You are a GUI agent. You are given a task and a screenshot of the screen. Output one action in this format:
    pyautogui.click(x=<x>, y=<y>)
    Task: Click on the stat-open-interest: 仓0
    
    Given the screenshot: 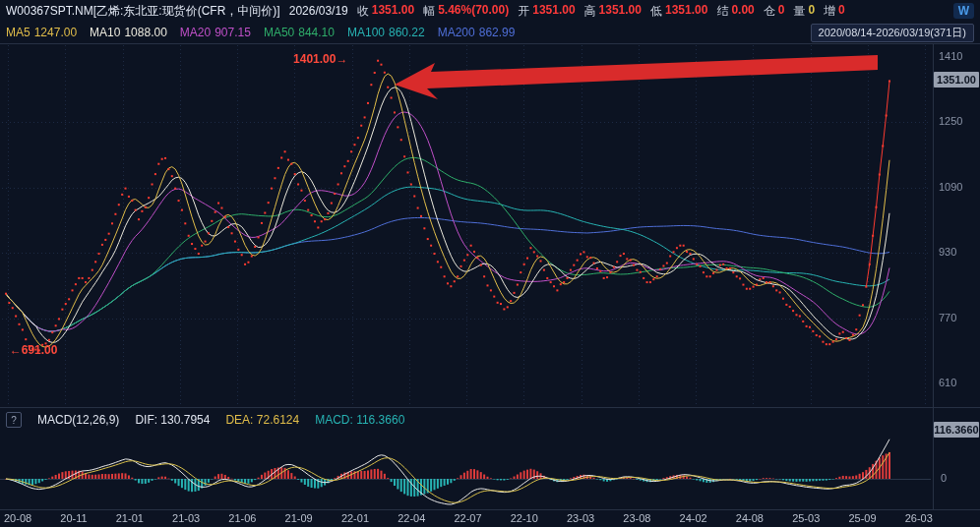 What is the action you would take?
    pyautogui.click(x=774, y=12)
    